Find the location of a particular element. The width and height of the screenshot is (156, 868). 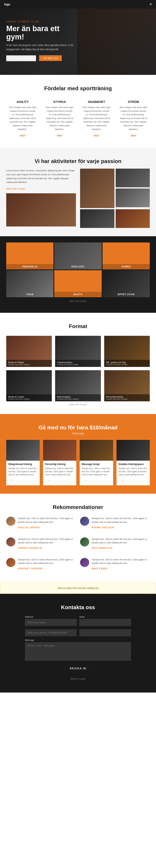

aktiviteter-images is located at coordinates (115, 198).